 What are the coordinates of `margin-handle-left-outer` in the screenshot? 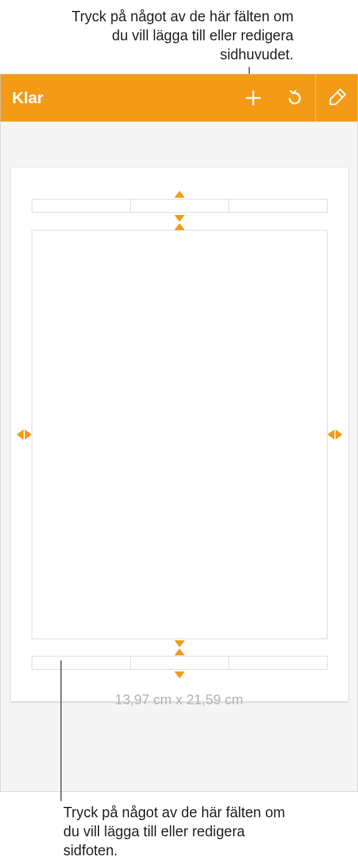 It's located at (20, 435).